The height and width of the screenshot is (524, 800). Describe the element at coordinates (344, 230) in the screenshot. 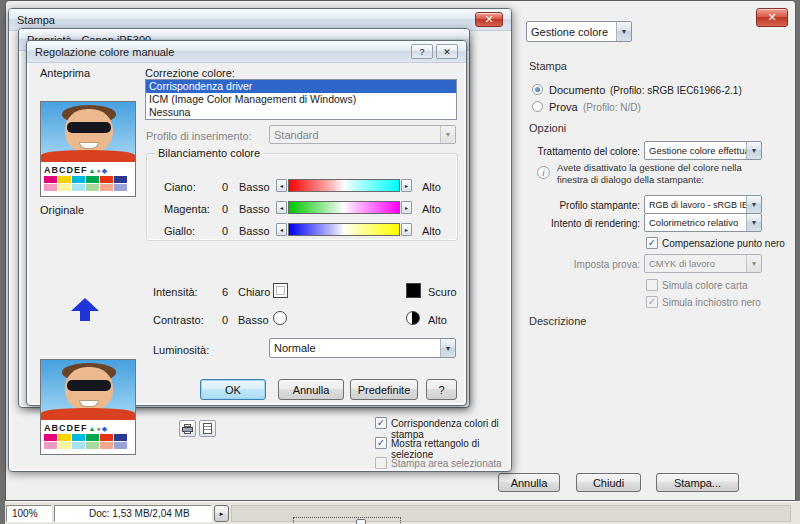

I see `giallo-slider` at that location.